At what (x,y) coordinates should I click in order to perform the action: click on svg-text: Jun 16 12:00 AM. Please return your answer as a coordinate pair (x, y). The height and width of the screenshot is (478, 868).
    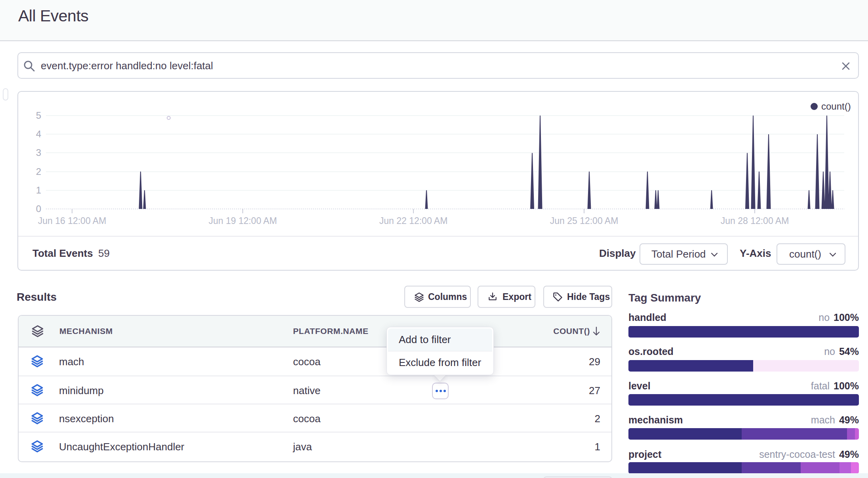
    Looking at the image, I should click on (72, 221).